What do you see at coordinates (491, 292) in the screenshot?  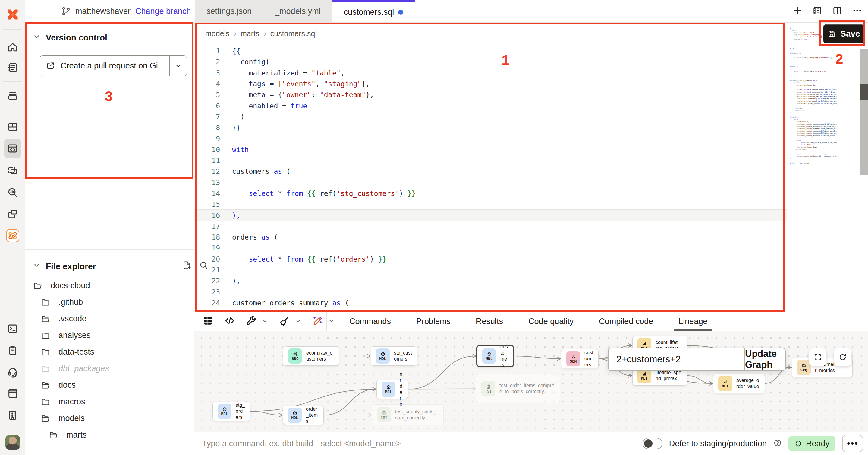 I see `code-line-23: 23` at bounding box center [491, 292].